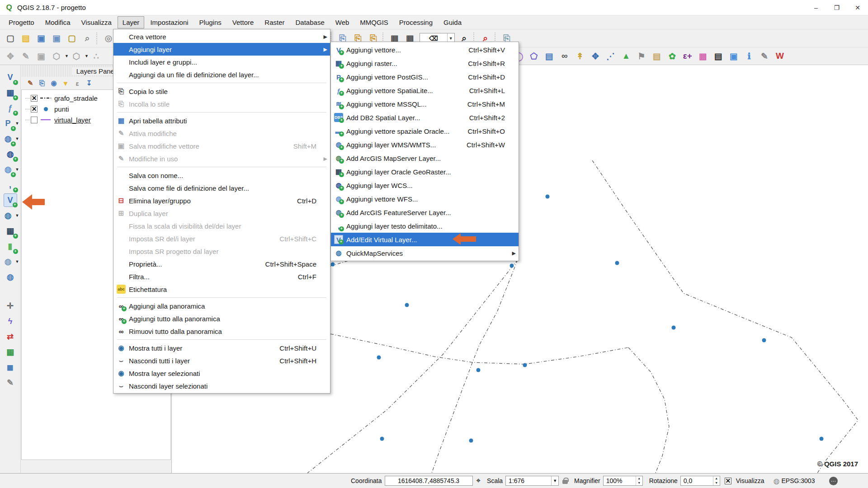  Describe the element at coordinates (22, 23) in the screenshot. I see `menubar-item-progetto: Progetto` at that location.